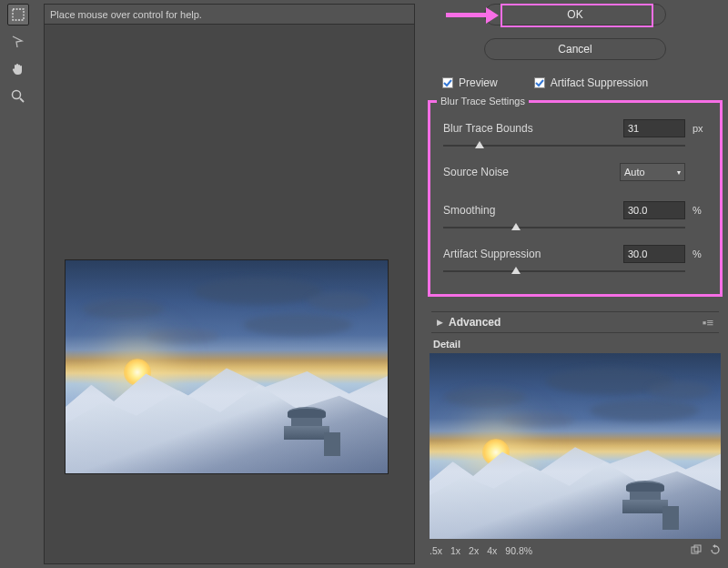 This screenshot has height=568, width=728. I want to click on noise-select: Auto ▾, so click(652, 172).